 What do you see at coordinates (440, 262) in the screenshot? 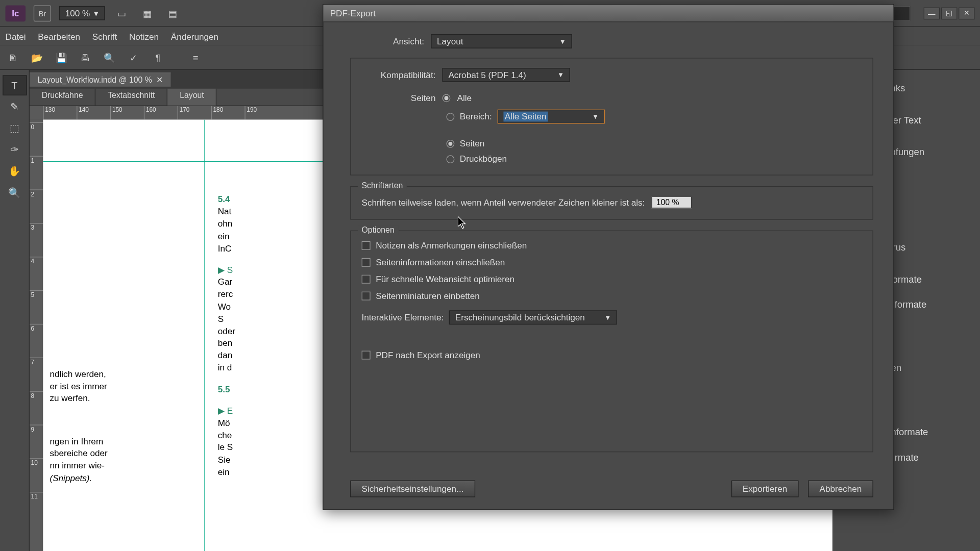
I see `chk-pageinfo-label: Seiteninformationen einschließen` at bounding box center [440, 262].